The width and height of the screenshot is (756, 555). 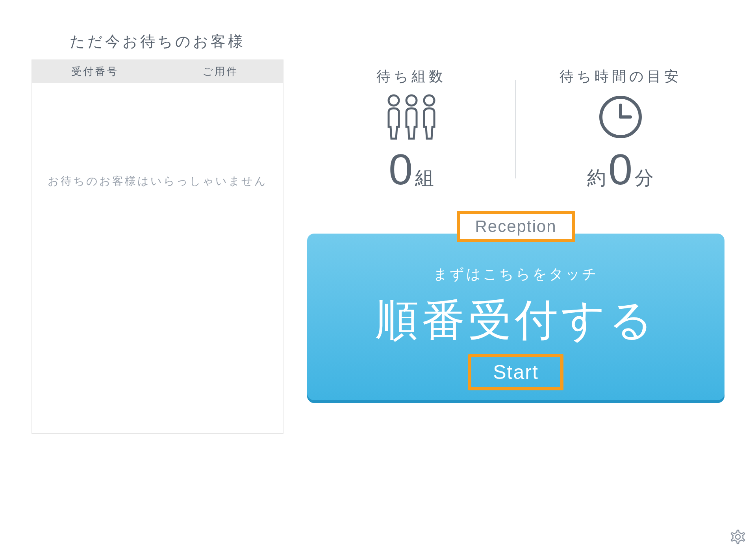 What do you see at coordinates (621, 76) in the screenshot?
I see `stat-wait-time-label: 待ち時間の目安` at bounding box center [621, 76].